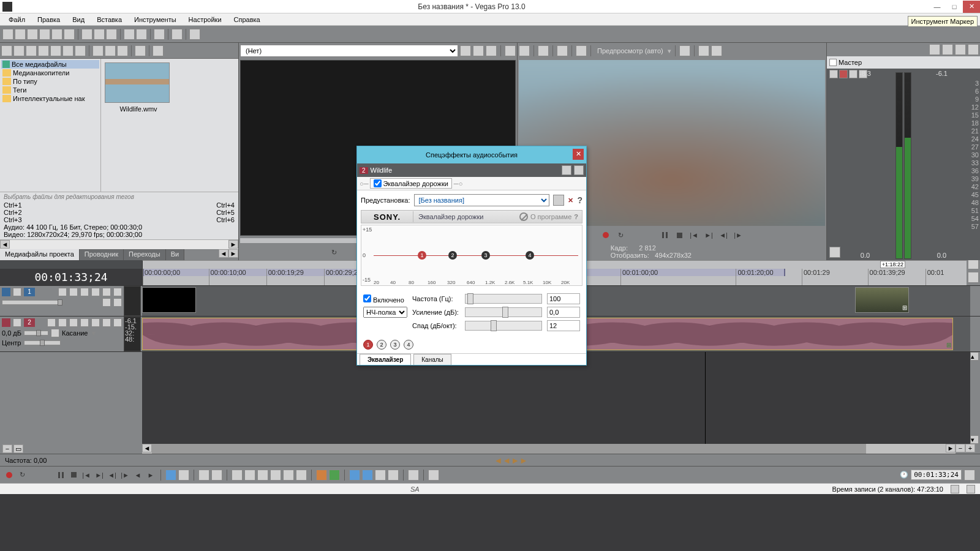 The image size is (980, 551). What do you see at coordinates (709, 235) in the screenshot?
I see `prev-end-icon: ►|` at bounding box center [709, 235].